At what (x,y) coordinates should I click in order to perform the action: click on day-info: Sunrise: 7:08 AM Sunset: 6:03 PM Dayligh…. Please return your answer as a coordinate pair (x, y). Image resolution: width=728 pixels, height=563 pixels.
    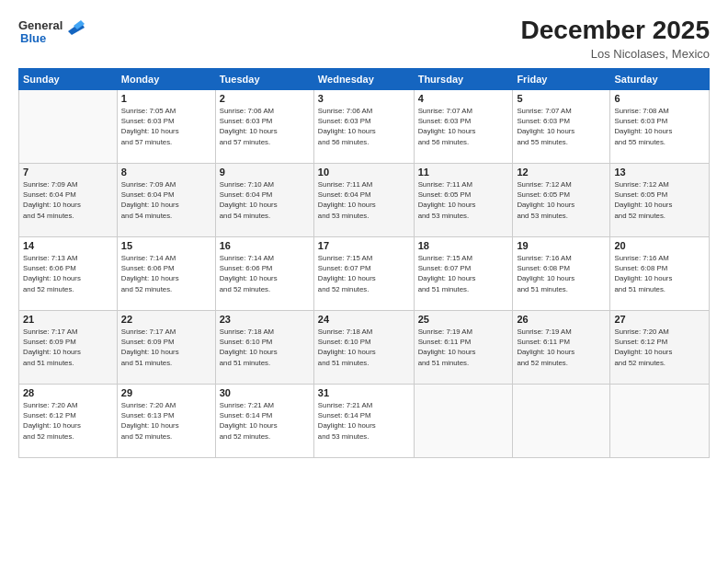
    Looking at the image, I should click on (660, 127).